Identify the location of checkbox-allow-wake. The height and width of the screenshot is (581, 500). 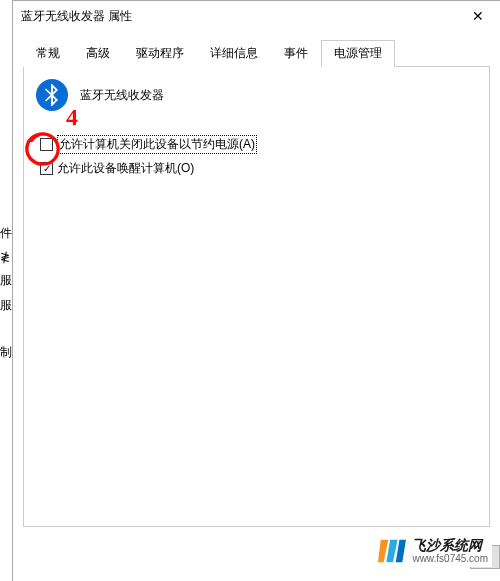
(46, 168).